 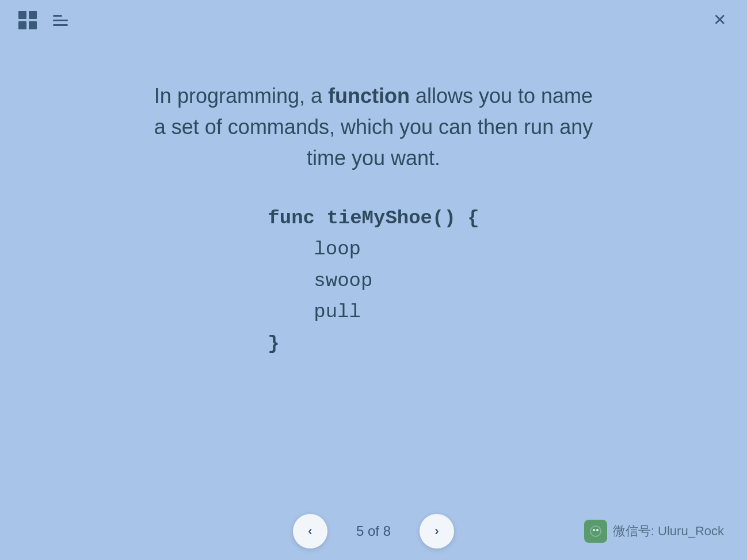 I want to click on watermark: 微信号: Uluru_Rock, so click(x=654, y=531).